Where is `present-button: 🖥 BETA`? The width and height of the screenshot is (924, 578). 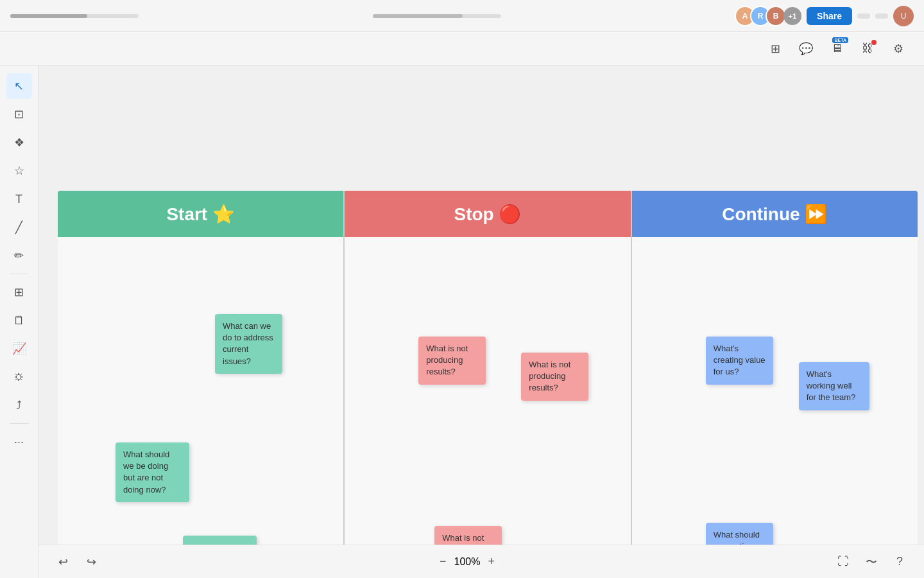
present-button: 🖥 BETA is located at coordinates (837, 49).